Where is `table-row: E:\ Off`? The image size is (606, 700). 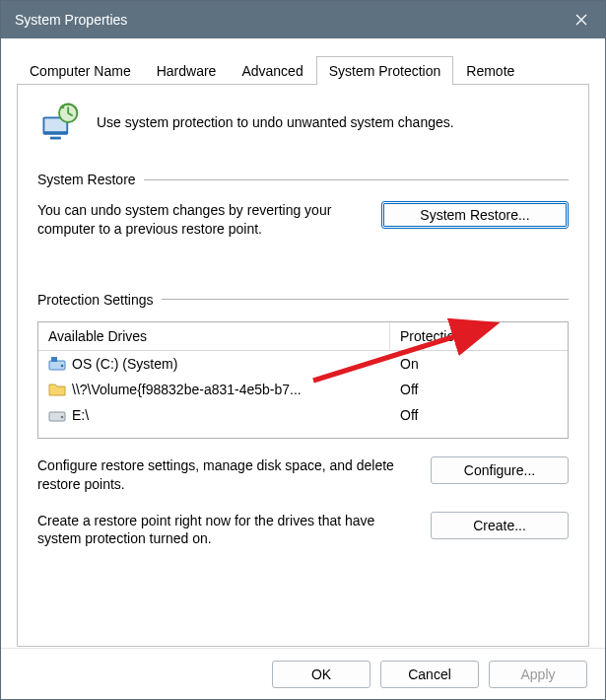
table-row: E:\ Off is located at coordinates (303, 415).